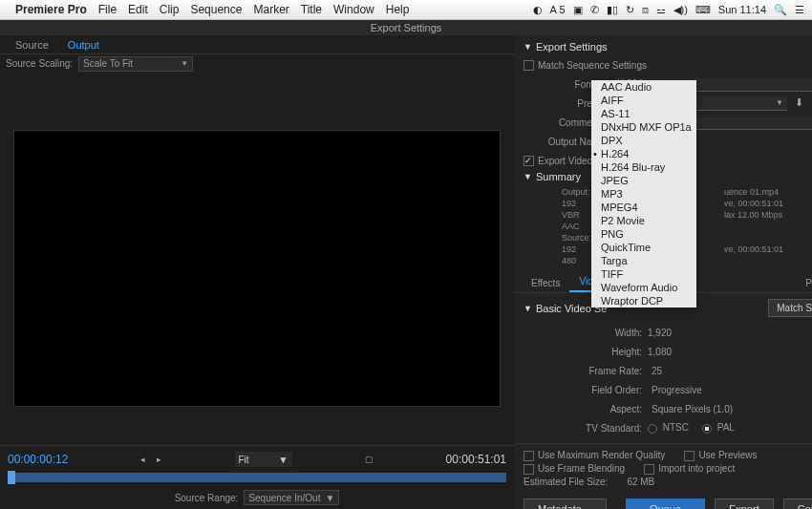  Describe the element at coordinates (538, 10) in the screenshot. I see `cc-icon: ◐` at that location.